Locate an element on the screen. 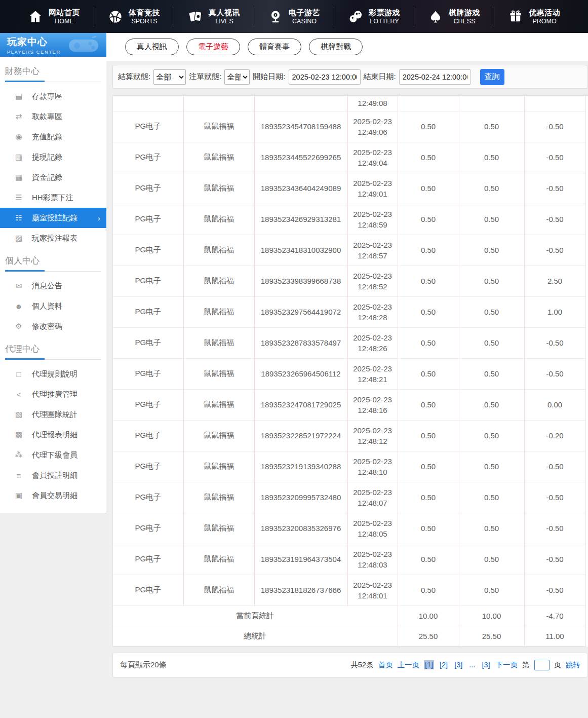 The height and width of the screenshot is (718, 588). nav-item-home: 网站首页HOME is located at coordinates (54, 17).